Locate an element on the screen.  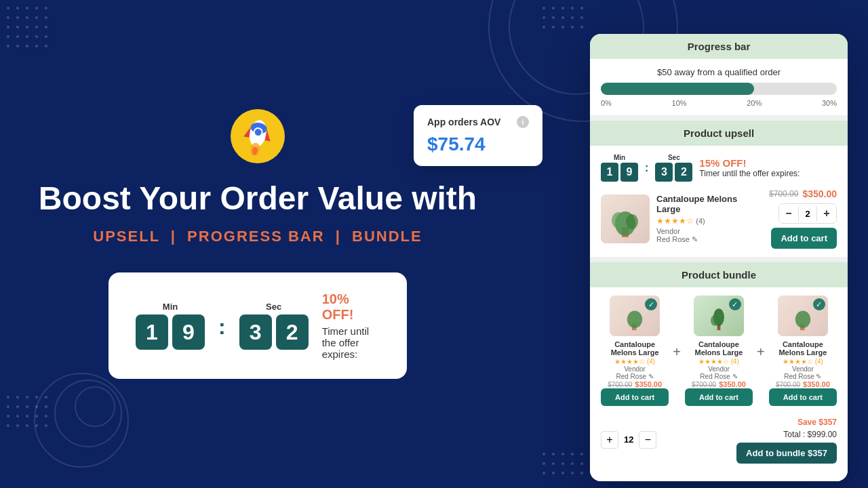
upsell-section: Min 1 9 : Sec 3 2 15% OFF! Timer until t… is located at coordinates (719, 201).